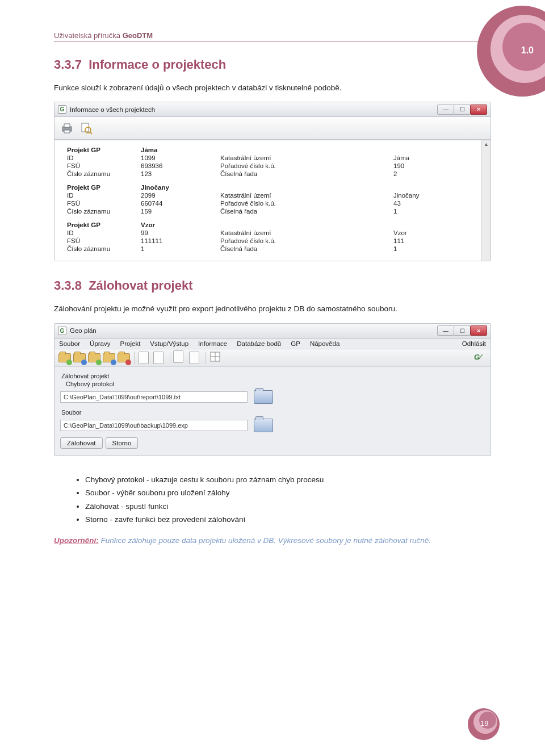 The width and height of the screenshot is (545, 756). What do you see at coordinates (272, 541) in the screenshot?
I see `warning-note: Upozornění: Funkce zálohuje pouze data p…` at bounding box center [272, 541].